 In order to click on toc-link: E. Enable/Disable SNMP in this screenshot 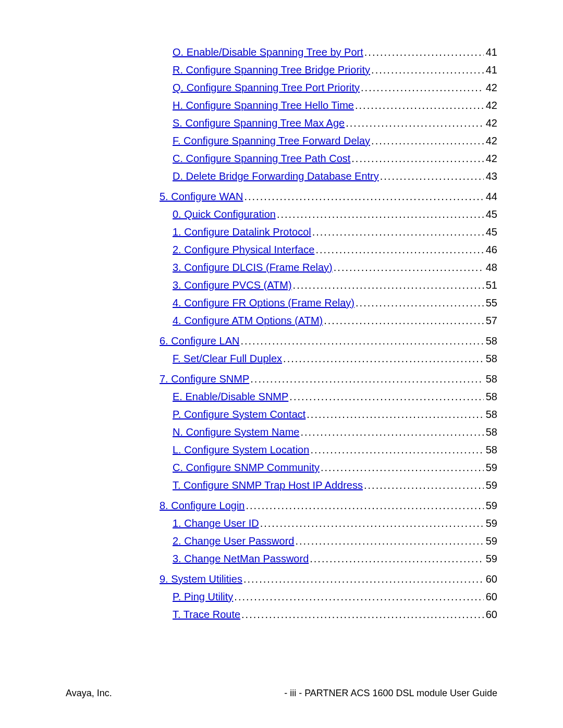, I will do `click(230, 397)`.